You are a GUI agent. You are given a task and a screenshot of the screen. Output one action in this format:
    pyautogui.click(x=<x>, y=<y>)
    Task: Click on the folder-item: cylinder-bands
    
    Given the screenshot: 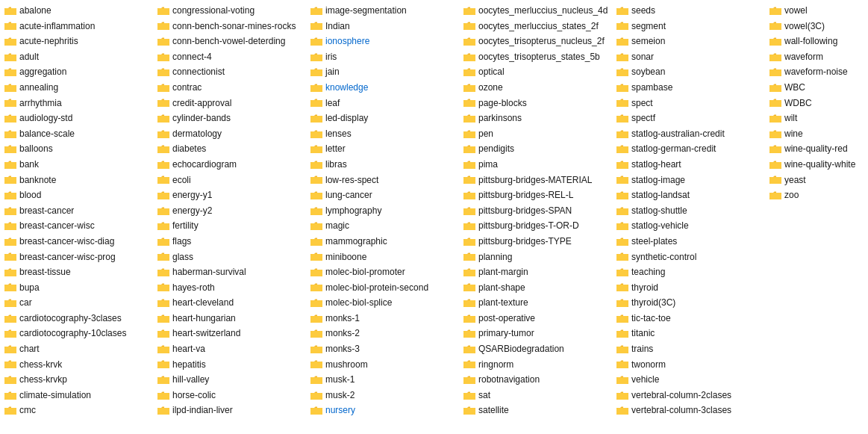 What is the action you would take?
    pyautogui.click(x=231, y=118)
    